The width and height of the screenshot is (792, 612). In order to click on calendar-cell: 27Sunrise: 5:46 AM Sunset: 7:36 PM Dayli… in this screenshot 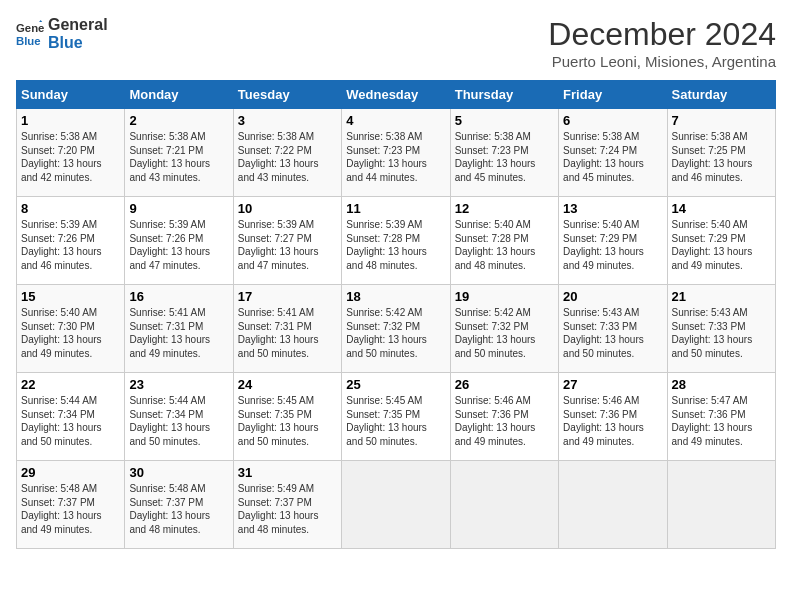, I will do `click(613, 417)`.